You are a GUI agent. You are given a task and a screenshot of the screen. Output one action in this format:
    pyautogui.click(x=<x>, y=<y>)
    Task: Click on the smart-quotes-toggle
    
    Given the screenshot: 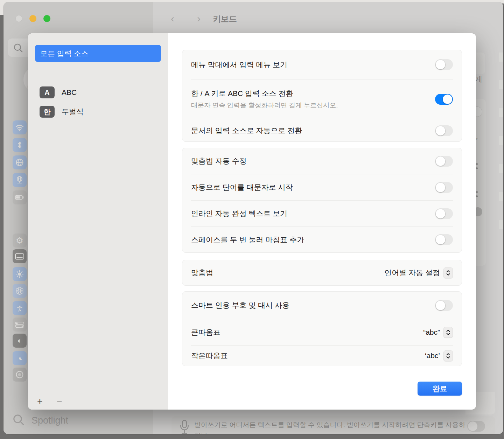 What is the action you would take?
    pyautogui.click(x=444, y=305)
    